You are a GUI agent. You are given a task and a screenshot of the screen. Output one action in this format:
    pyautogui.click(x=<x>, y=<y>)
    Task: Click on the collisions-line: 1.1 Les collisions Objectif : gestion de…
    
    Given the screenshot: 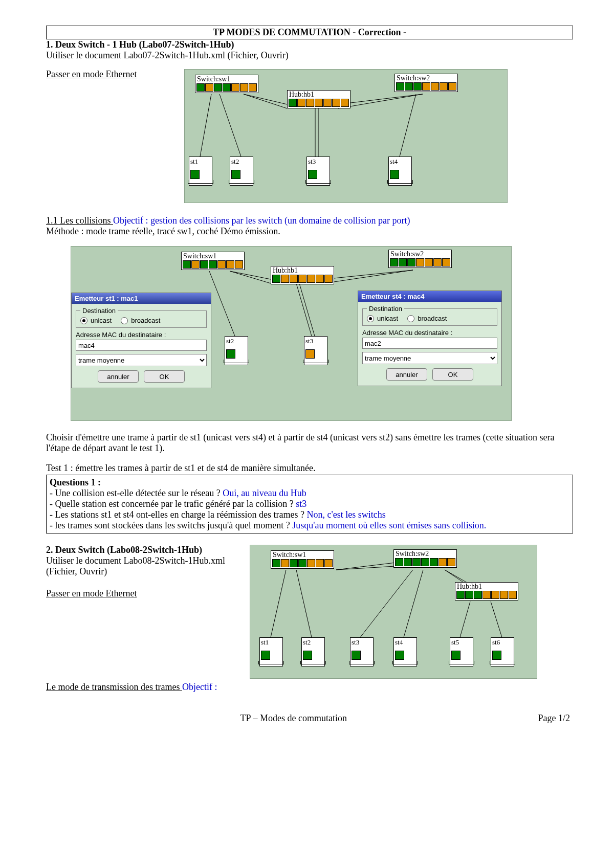 What is the action you would take?
    pyautogui.click(x=310, y=221)
    